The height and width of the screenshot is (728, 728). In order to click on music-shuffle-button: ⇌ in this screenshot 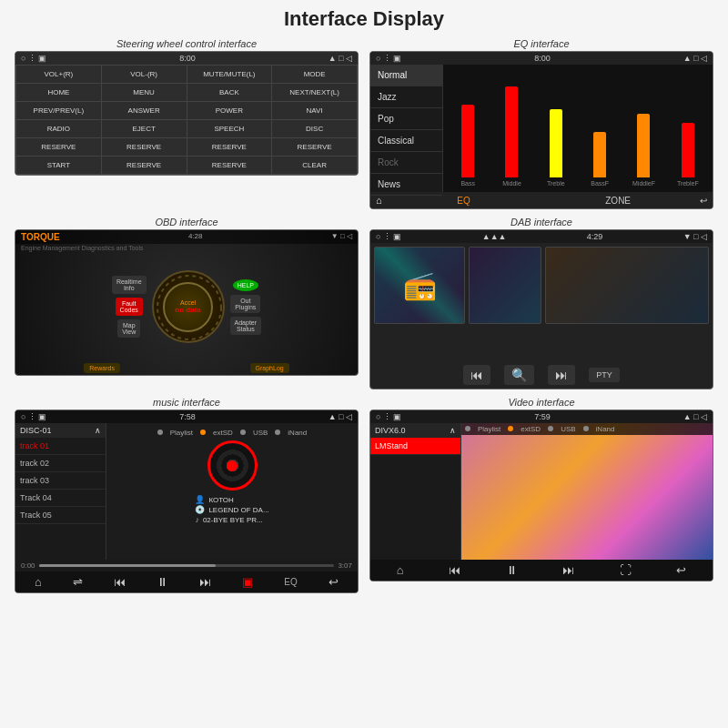, I will do `click(78, 582)`.